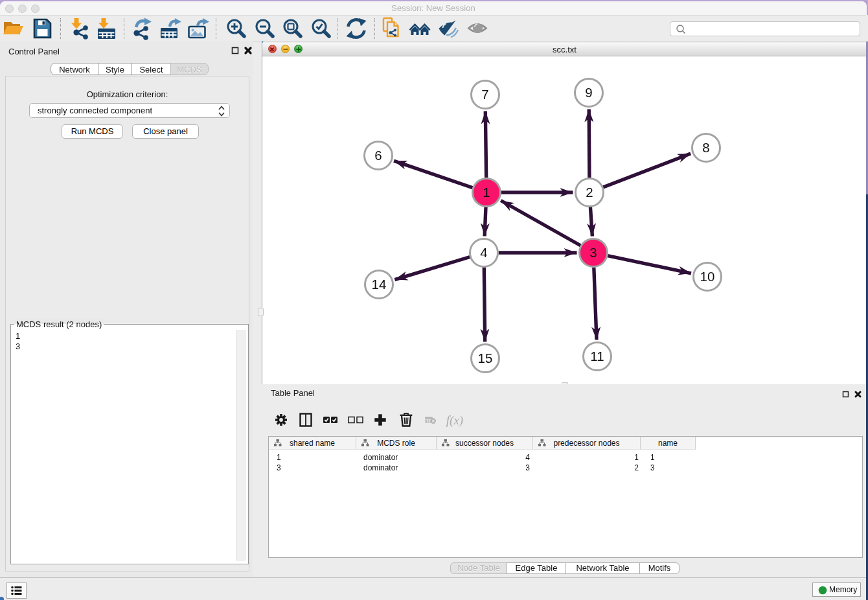 Image resolution: width=868 pixels, height=600 pixels. What do you see at coordinates (485, 95) in the screenshot?
I see `svg-text: 7` at bounding box center [485, 95].